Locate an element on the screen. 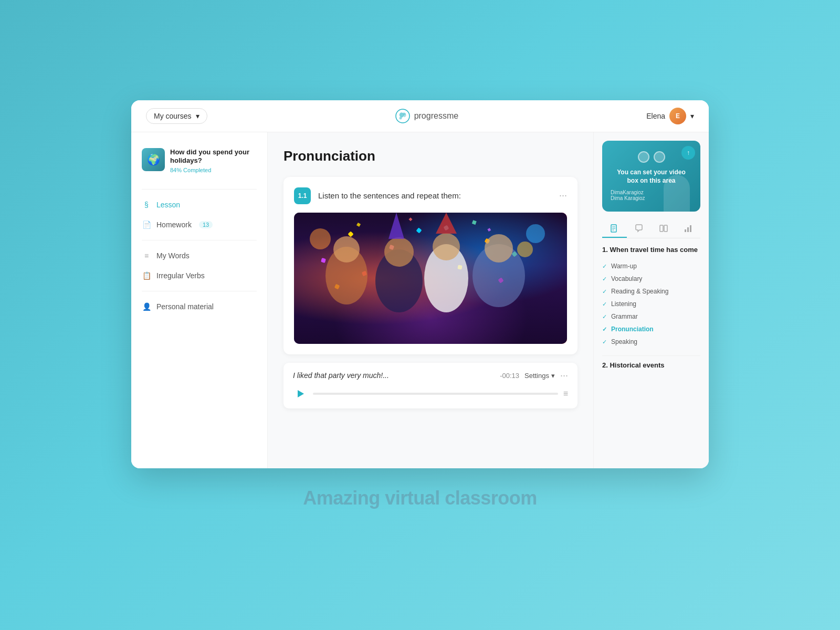 The image size is (840, 630). lesson-item-speaking: ✓ Speaking is located at coordinates (651, 342).